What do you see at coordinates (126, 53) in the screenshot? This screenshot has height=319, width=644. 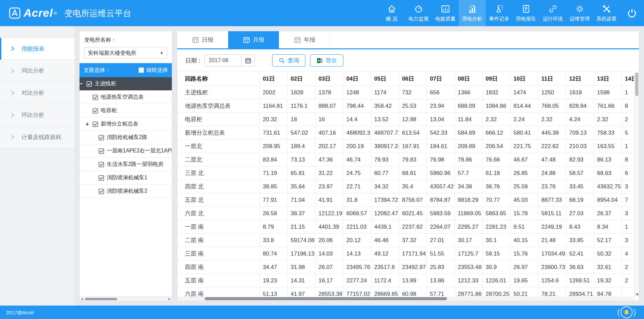 I see `station-select: 安科瑞新大楼变电所 ▼` at bounding box center [126, 53].